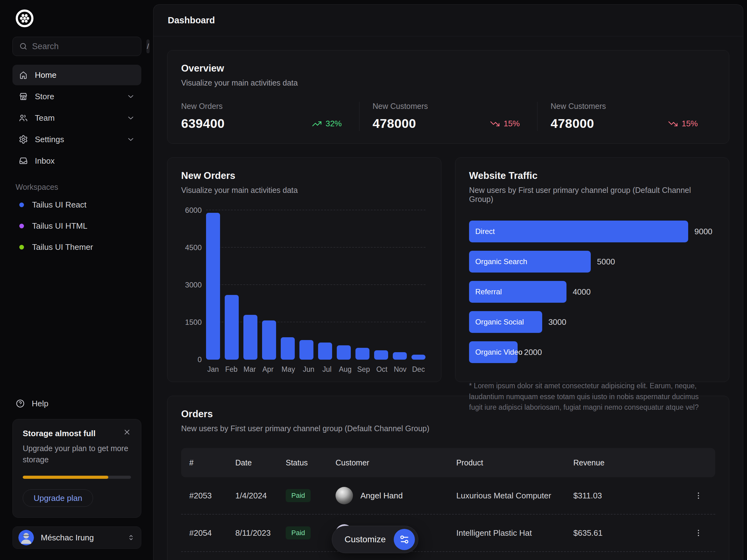 Image resolution: width=747 pixels, height=560 pixels. I want to click on app-logo, so click(25, 19).